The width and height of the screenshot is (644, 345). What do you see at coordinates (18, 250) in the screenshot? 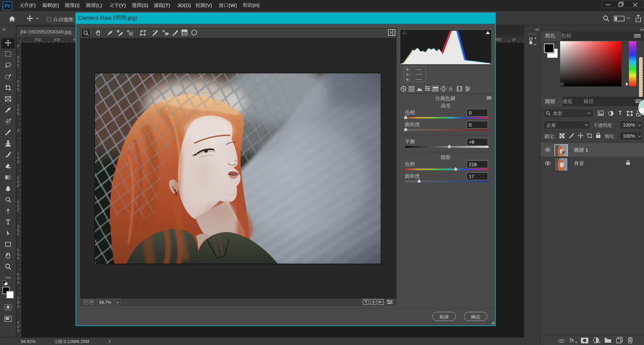
I see `svg-text: 5` at bounding box center [18, 250].